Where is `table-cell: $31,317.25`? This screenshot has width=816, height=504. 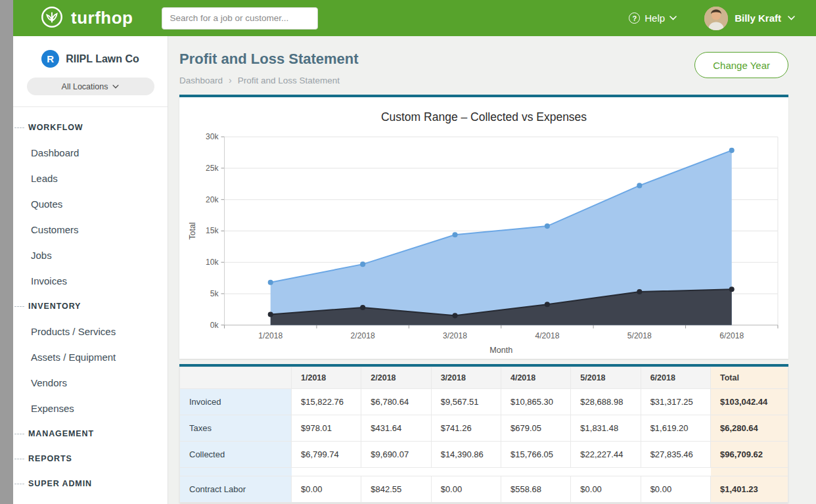 table-cell: $31,317.25 is located at coordinates (675, 402).